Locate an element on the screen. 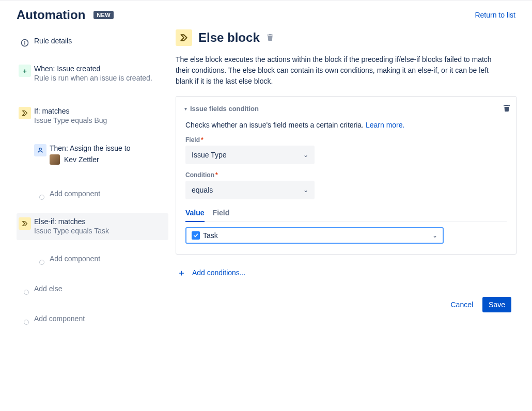 The height and width of the screenshot is (411, 532). assignee-name: Kev Zettler is located at coordinates (82, 160).